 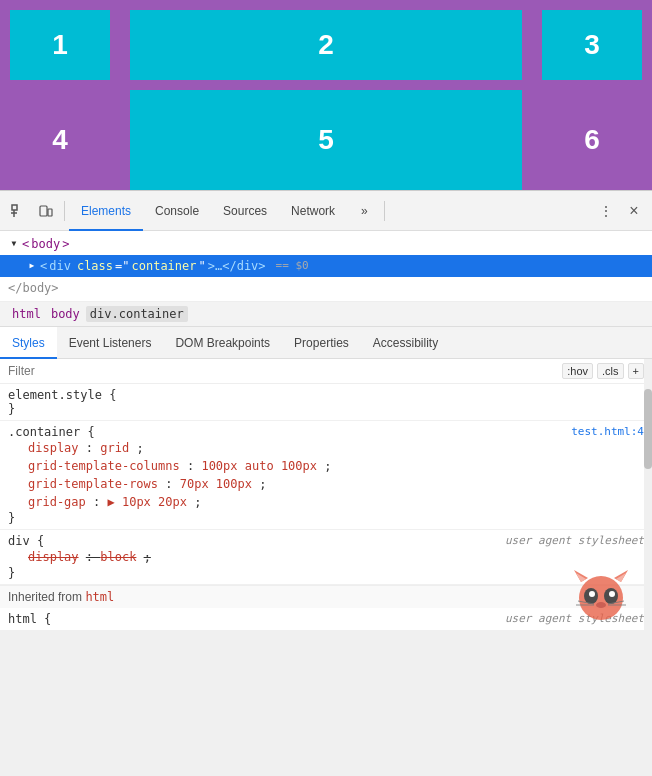 What do you see at coordinates (634, 211) in the screenshot?
I see `close-devtools-btn: ×` at bounding box center [634, 211].